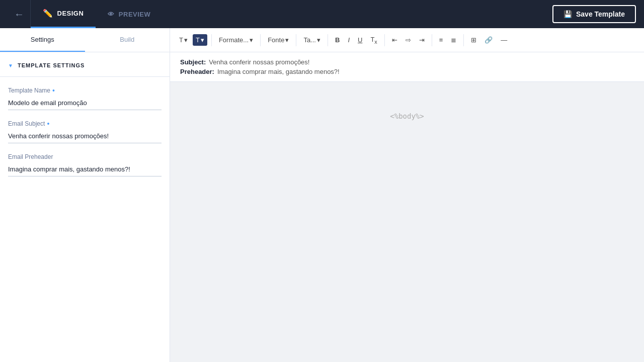 The width and height of the screenshot is (644, 362). What do you see at coordinates (373, 40) in the screenshot?
I see `strikethrough-button: Tx` at bounding box center [373, 40].